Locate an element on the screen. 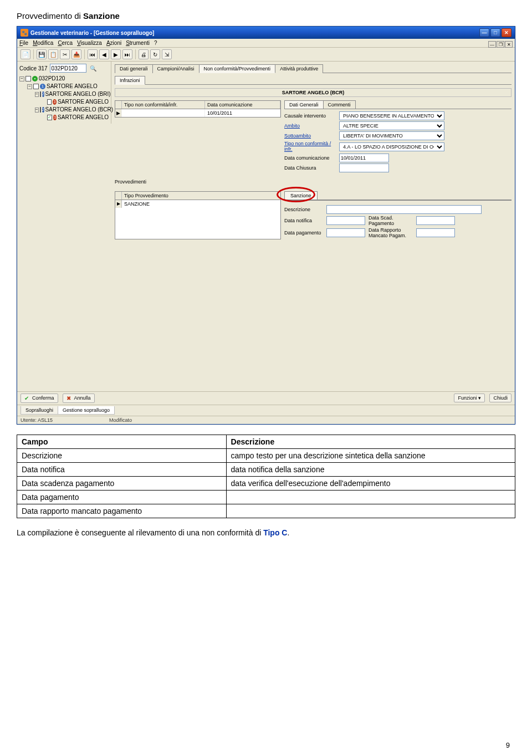 This screenshot has width=532, height=756. menu-modifica: Modifica is located at coordinates (43, 43).